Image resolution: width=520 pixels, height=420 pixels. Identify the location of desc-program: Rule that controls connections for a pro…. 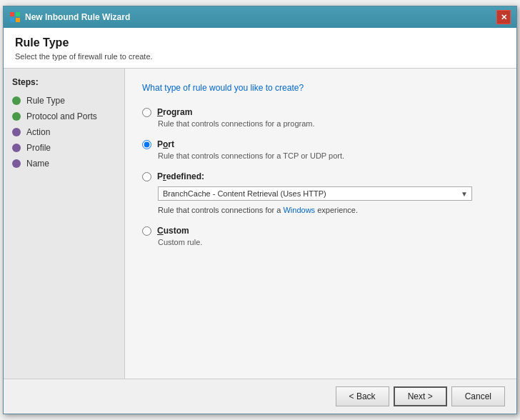
(329, 124).